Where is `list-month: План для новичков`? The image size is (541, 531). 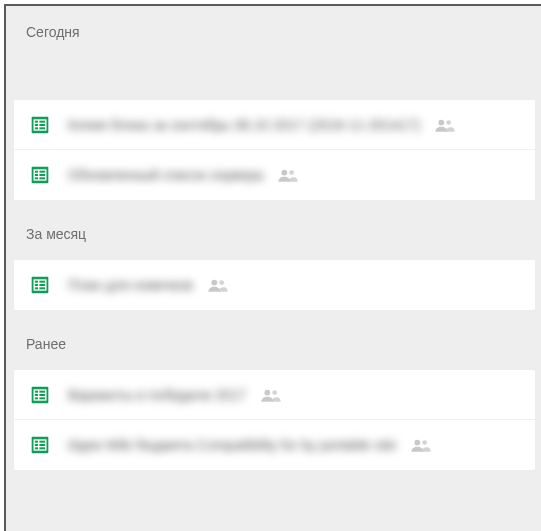 list-month: План для новичков is located at coordinates (274, 285).